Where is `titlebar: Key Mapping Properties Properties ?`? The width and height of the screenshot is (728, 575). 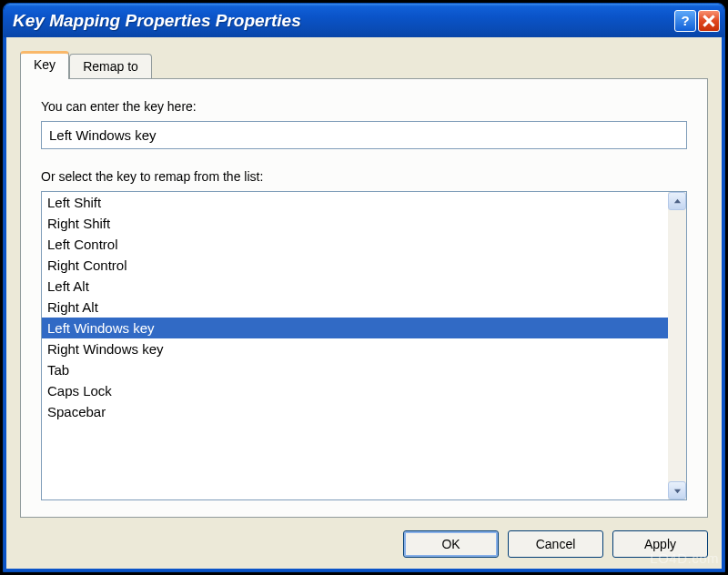 titlebar: Key Mapping Properties Properties ? is located at coordinates (364, 20).